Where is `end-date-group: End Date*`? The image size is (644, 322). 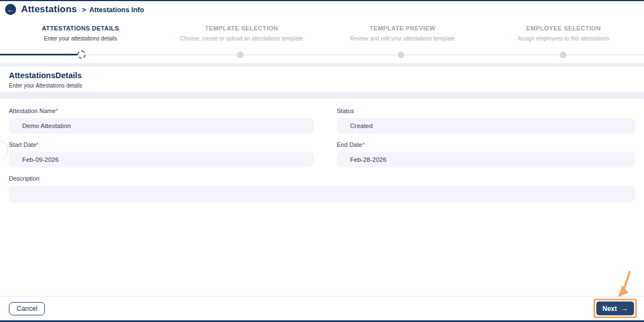
end-date-group: End Date* is located at coordinates (486, 154).